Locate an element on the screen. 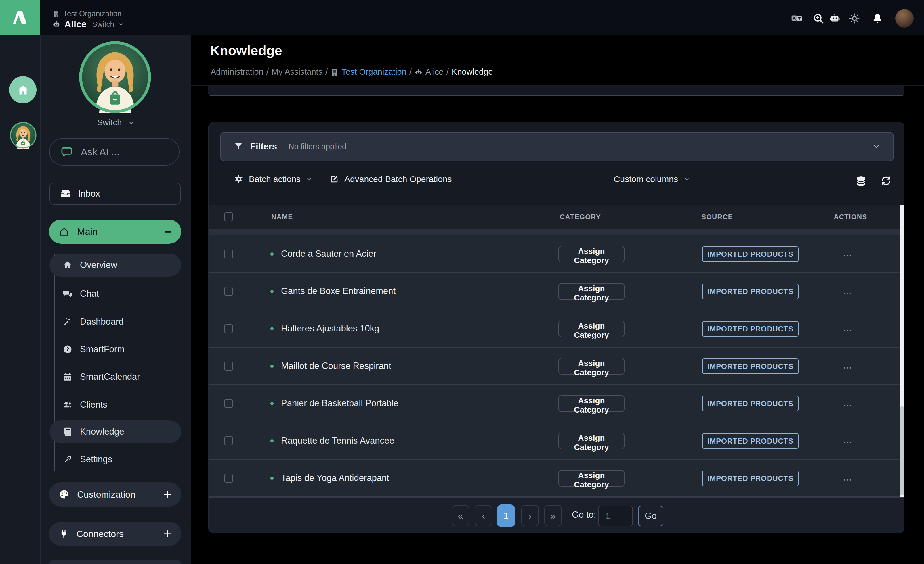 Image resolution: width=924 pixels, height=564 pixels. org-context: Test Organization is located at coordinates (87, 13).